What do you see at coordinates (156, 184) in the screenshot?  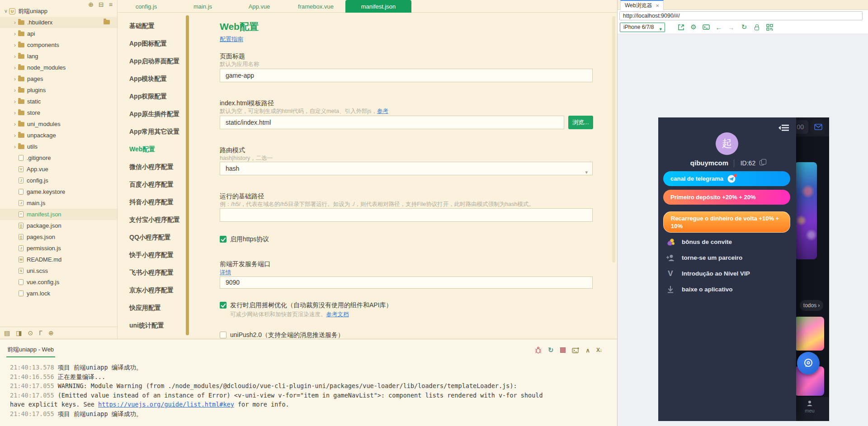 I see `manifest-menu-百度小程序配置: 百度小程序配置` at bounding box center [156, 184].